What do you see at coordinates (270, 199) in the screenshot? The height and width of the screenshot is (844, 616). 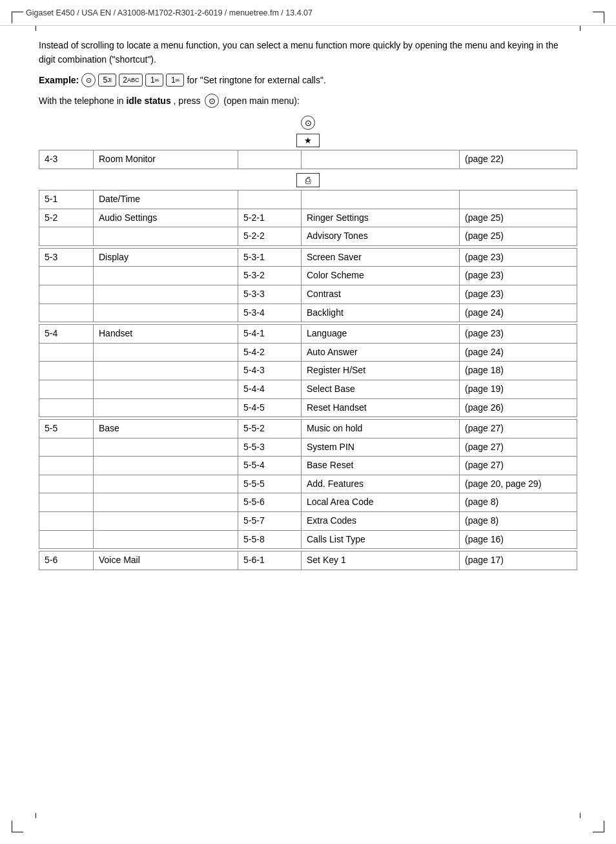 I see `row-sub-code` at bounding box center [270, 199].